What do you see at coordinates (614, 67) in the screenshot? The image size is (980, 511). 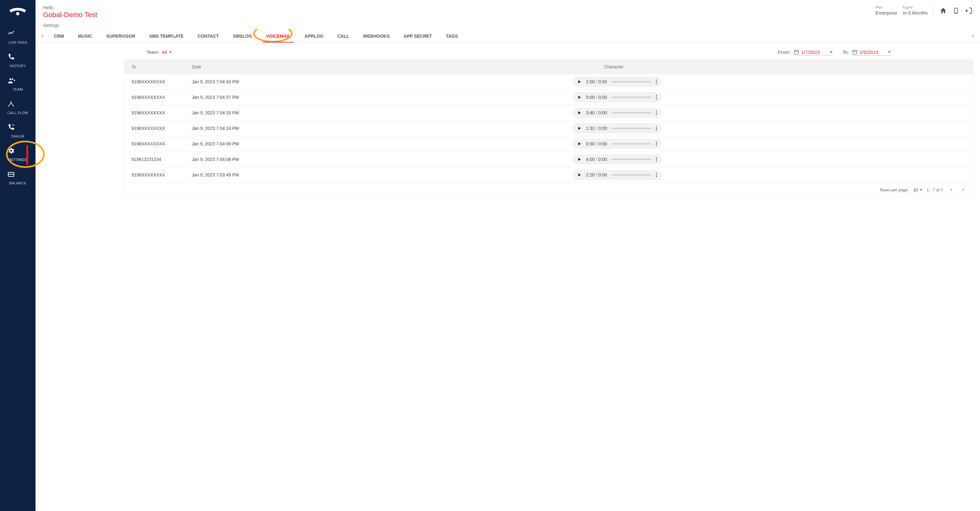 I see `col-character: Character` at bounding box center [614, 67].